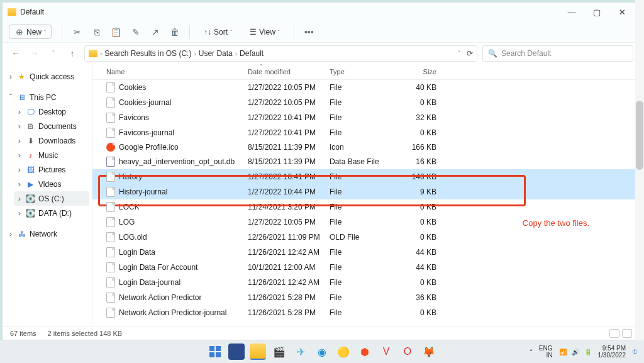 This screenshot has height=363, width=644. I want to click on file-row: Network Action Predictor-journal11/26/20…, so click(366, 313).